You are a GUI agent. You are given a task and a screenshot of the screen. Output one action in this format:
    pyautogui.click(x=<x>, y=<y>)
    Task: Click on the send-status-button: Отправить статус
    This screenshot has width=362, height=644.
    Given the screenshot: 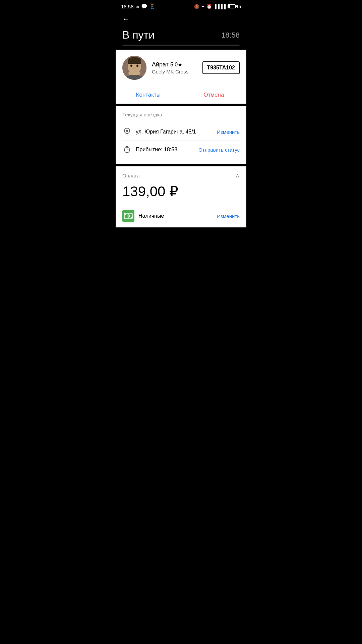 What is the action you would take?
    pyautogui.click(x=219, y=150)
    